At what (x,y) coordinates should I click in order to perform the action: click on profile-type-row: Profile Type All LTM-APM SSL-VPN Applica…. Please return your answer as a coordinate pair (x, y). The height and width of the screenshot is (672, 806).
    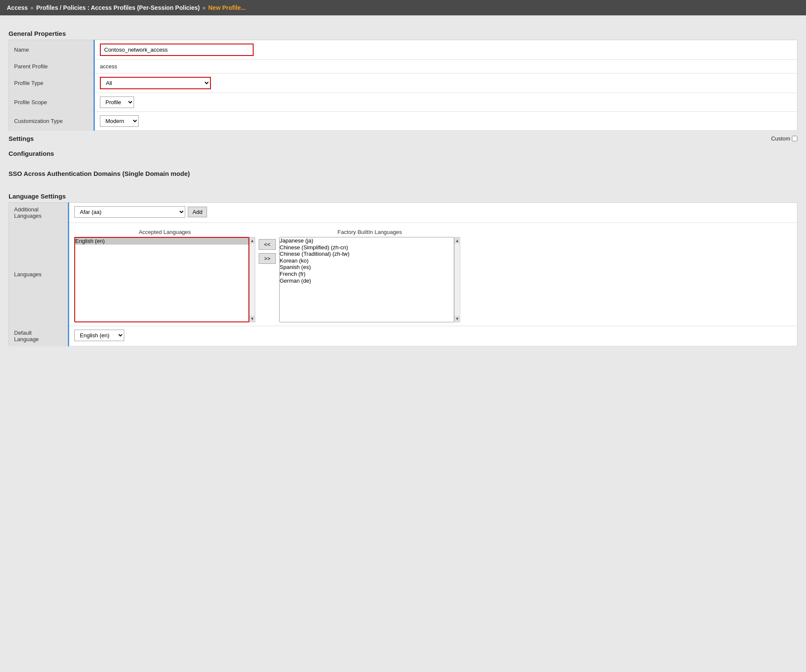
    Looking at the image, I should click on (403, 83).